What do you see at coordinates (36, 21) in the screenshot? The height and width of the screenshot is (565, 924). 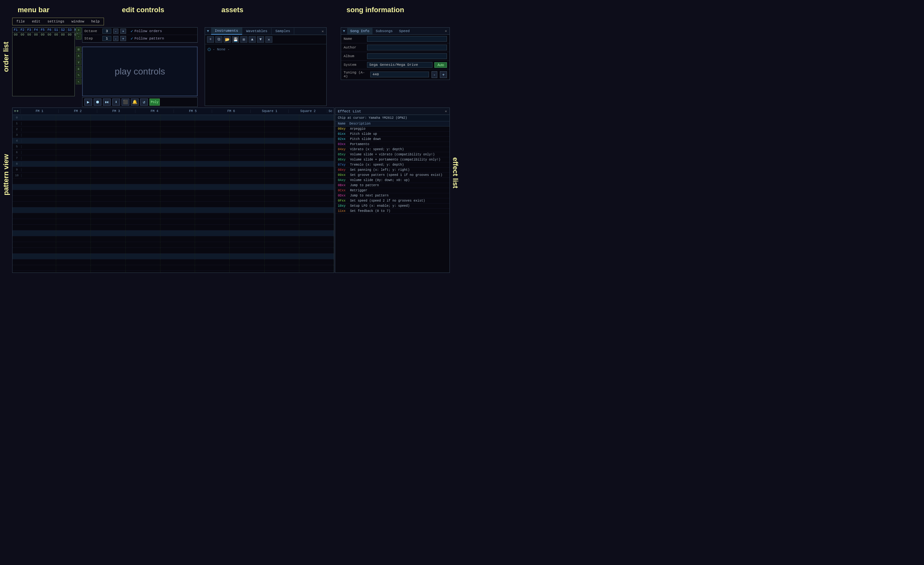 I see `menu-edit: edit` at bounding box center [36, 21].